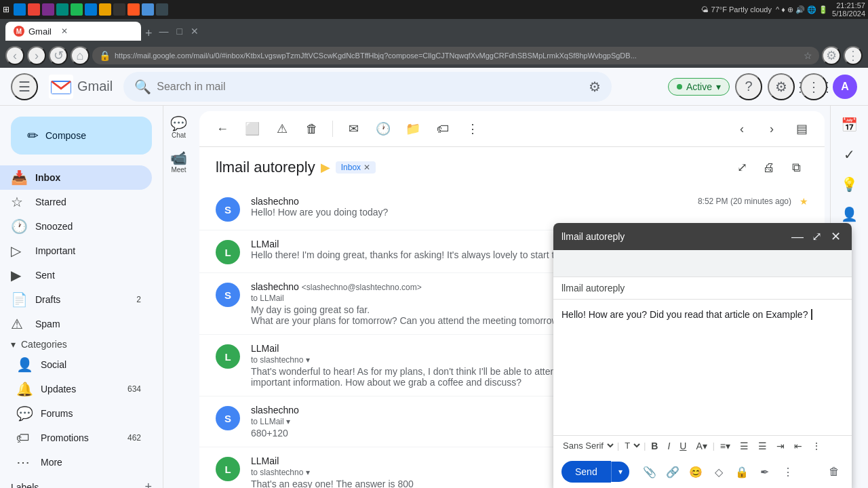  What do you see at coordinates (742, 129) in the screenshot?
I see `prev-email-btn: ‹` at bounding box center [742, 129].